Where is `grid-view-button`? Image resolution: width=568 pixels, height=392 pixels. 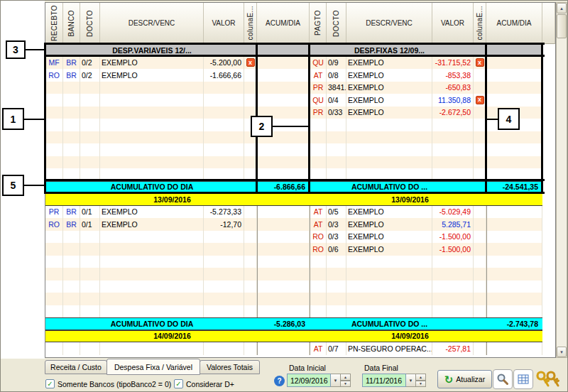 grid-view-button is located at coordinates (523, 379).